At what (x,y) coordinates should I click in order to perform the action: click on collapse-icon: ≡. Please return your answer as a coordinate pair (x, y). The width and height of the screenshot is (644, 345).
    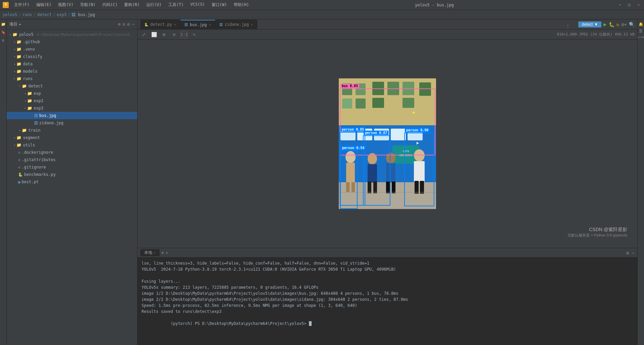
    Looking at the image, I should click on (124, 24).